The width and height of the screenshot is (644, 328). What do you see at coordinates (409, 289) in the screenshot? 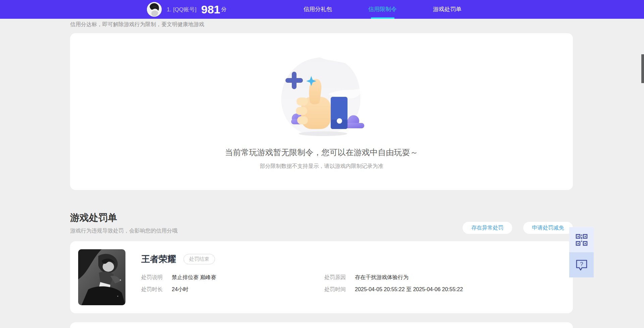
I see `field-value: 2025-04-05 20:55:22 至 2025-04-06 20:55:2…` at bounding box center [409, 289].